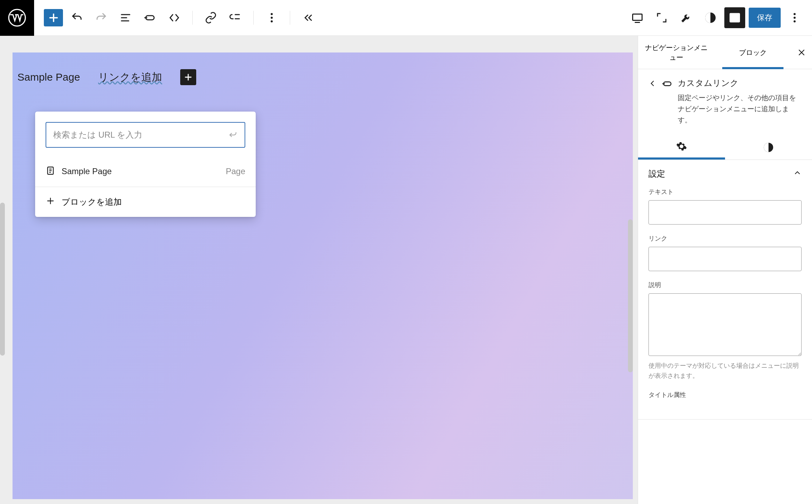  I want to click on desktop-view-button, so click(637, 18).